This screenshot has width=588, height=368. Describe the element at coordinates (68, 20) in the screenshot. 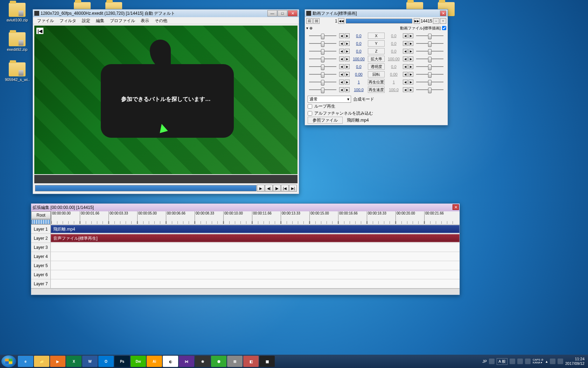

I see `menu-item: フィルタ` at that location.